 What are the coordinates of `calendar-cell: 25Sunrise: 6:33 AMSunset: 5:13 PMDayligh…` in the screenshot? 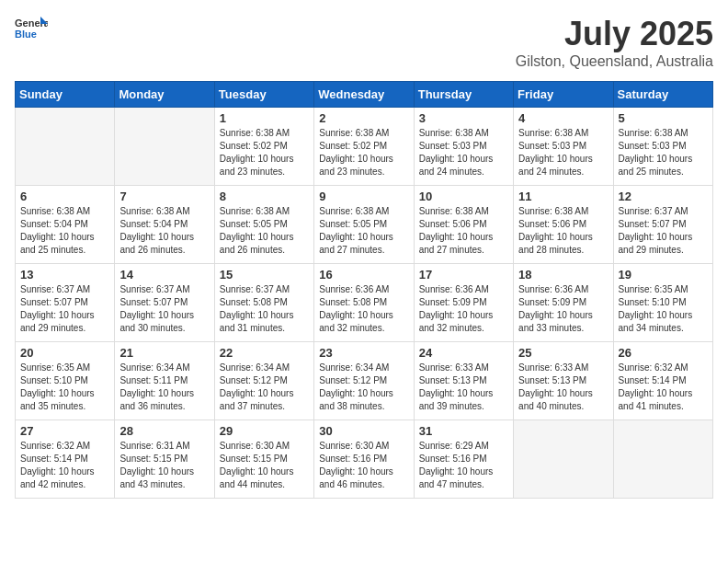 It's located at (563, 381).